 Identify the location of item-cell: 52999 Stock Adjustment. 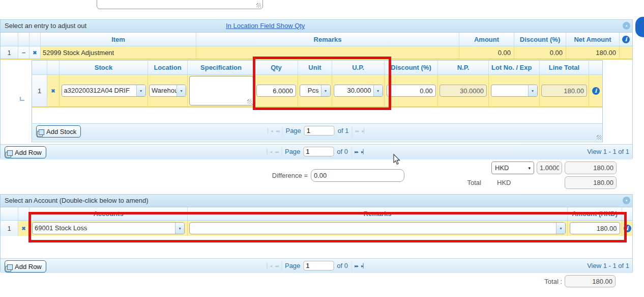
(119, 52).